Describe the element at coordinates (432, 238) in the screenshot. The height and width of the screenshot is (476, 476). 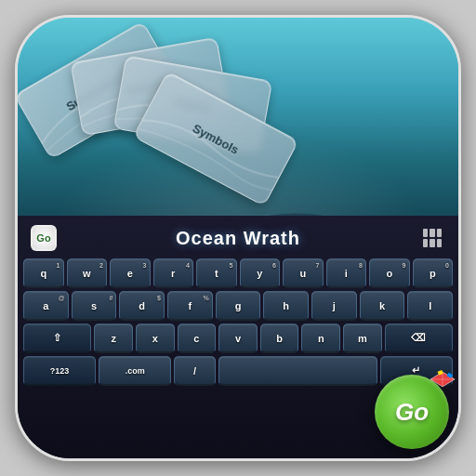
I see `grid-icon` at that location.